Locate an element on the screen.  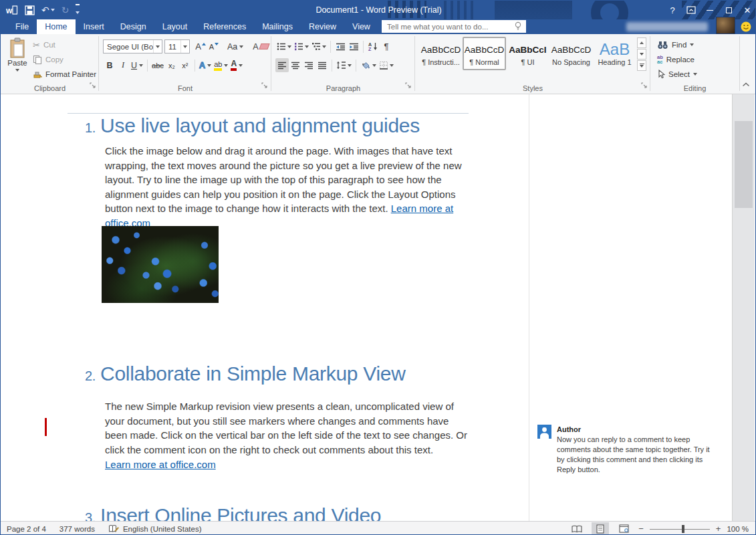
decrease-indent-button is located at coordinates (340, 47).